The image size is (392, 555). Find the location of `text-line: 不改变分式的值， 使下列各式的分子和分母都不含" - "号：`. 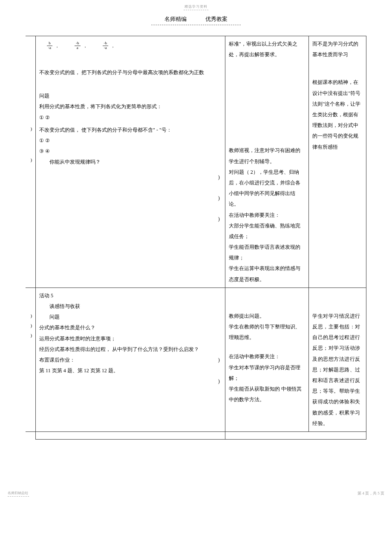

text-line: 不改变分式的值， 使下列各式的分子和分母都不含" - "号： is located at coordinates (130, 130).